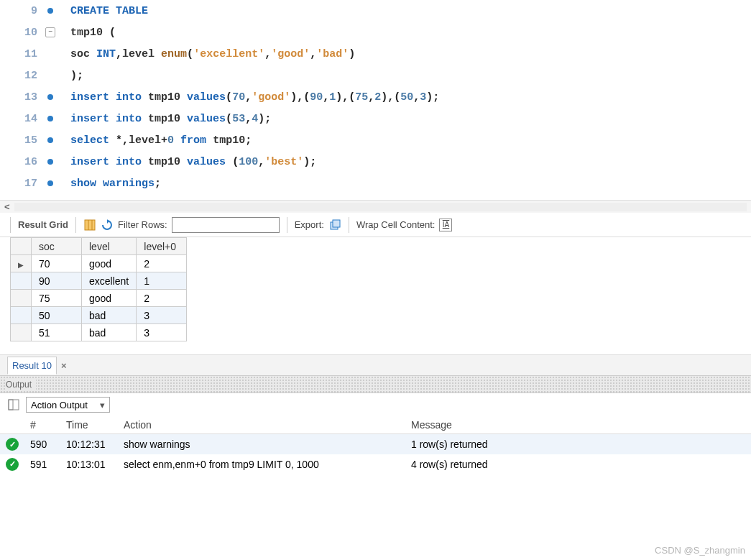  What do you see at coordinates (446, 225) in the screenshot?
I see `wrap-cell-icon: IA` at bounding box center [446, 225].